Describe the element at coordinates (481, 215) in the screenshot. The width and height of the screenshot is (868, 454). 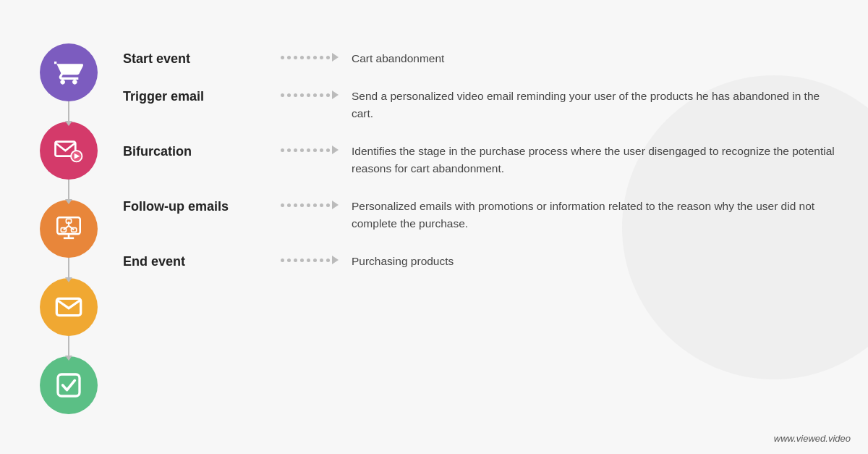
I see `row-followup: Follow-up emails Personalized emails` at that location.